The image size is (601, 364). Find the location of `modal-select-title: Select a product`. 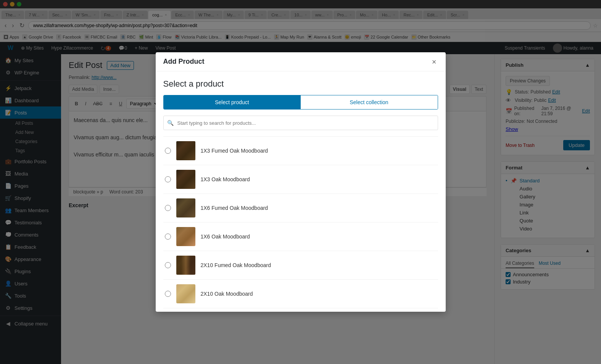

modal-select-title: Select a product is located at coordinates (301, 84).